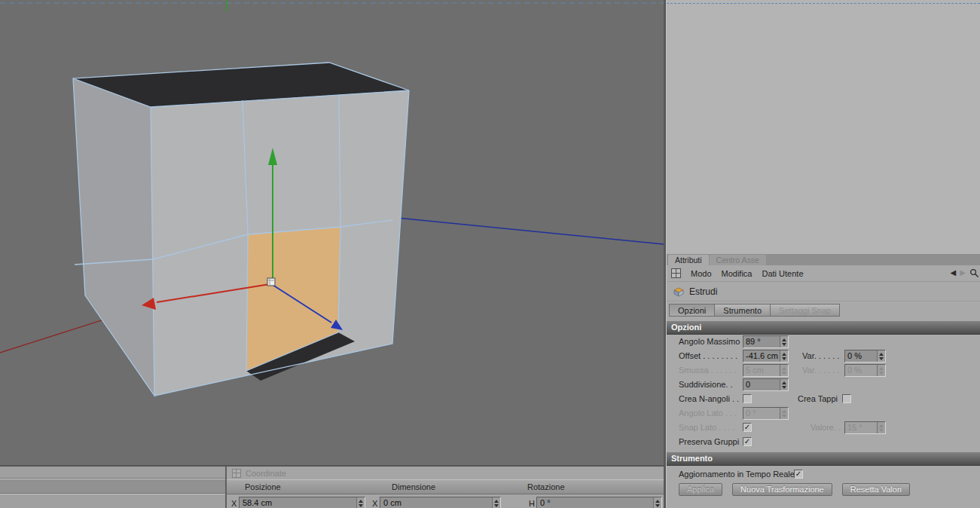 The width and height of the screenshot is (980, 508). What do you see at coordinates (823, 488) in the screenshot?
I see `strumento-buttons: Applica Nuova Trasformazione Resetta Val…` at bounding box center [823, 488].